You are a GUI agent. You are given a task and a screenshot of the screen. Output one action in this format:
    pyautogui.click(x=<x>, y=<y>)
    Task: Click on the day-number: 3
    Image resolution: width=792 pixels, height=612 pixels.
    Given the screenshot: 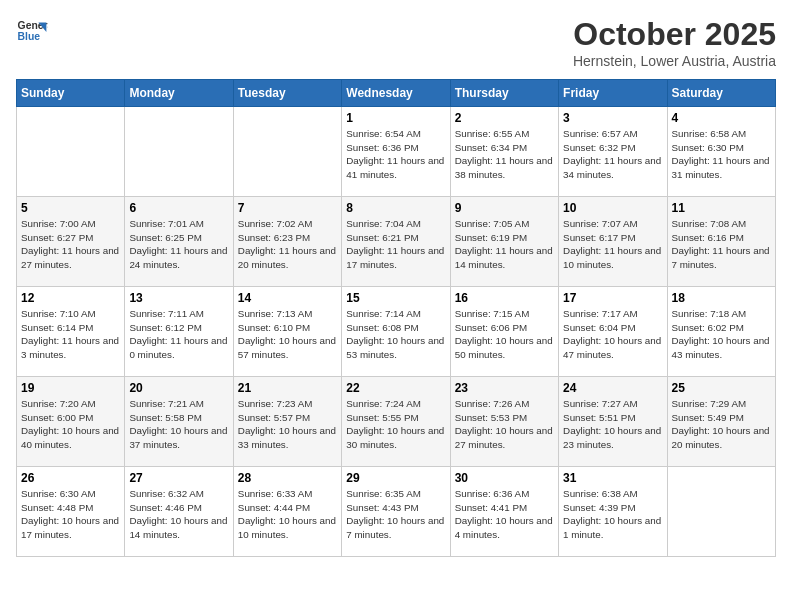 What is the action you would take?
    pyautogui.click(x=612, y=118)
    